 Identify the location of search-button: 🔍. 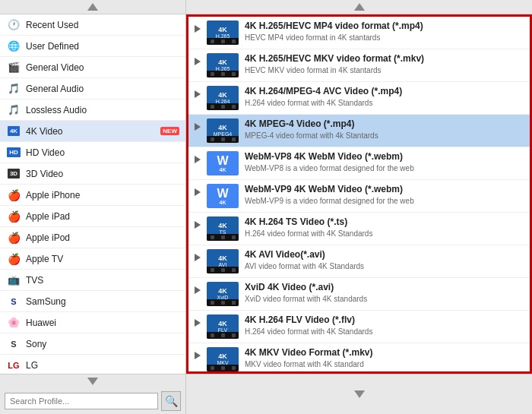
(171, 401).